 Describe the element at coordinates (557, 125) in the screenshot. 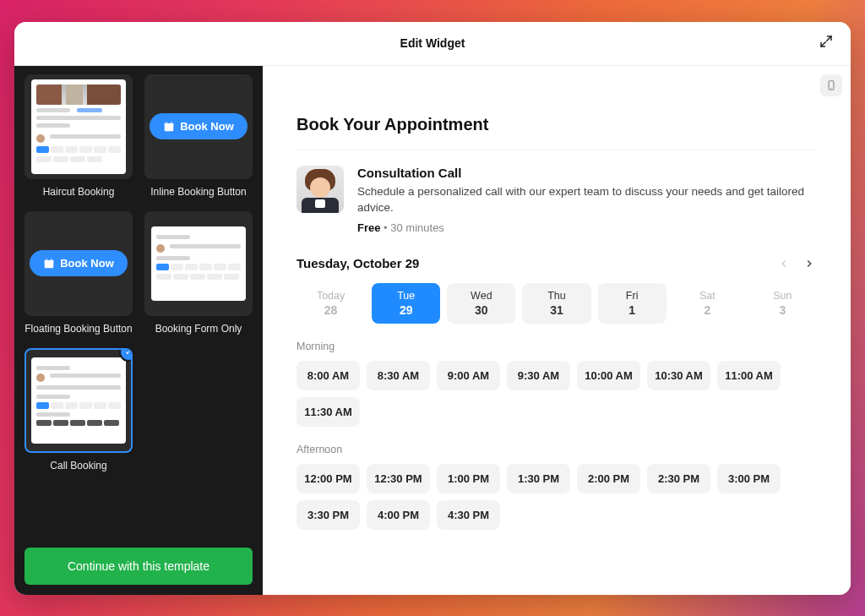

I see `preview-heading: Book Your Appointment` at that location.